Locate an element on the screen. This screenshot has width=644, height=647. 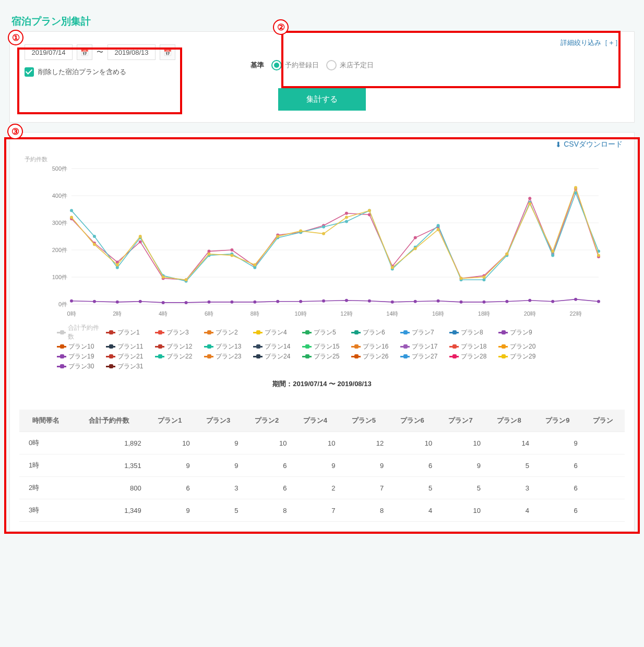
legend-item: プラン22 is located at coordinates (178, 357).